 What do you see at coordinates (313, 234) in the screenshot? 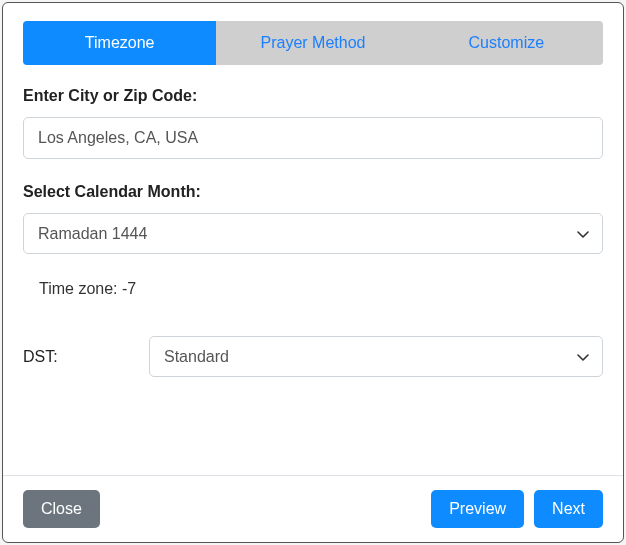
I see `month-select: Ramadan 1444` at bounding box center [313, 234].